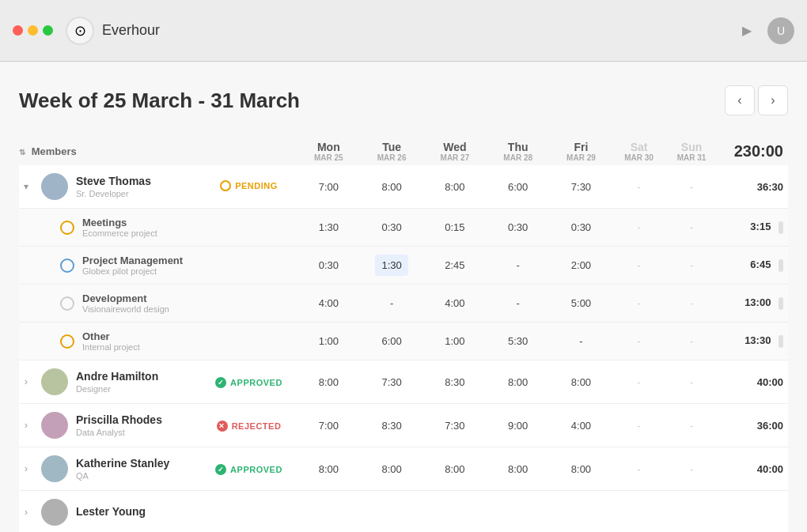  Describe the element at coordinates (582, 512) in the screenshot. I see `member-fri` at that location.